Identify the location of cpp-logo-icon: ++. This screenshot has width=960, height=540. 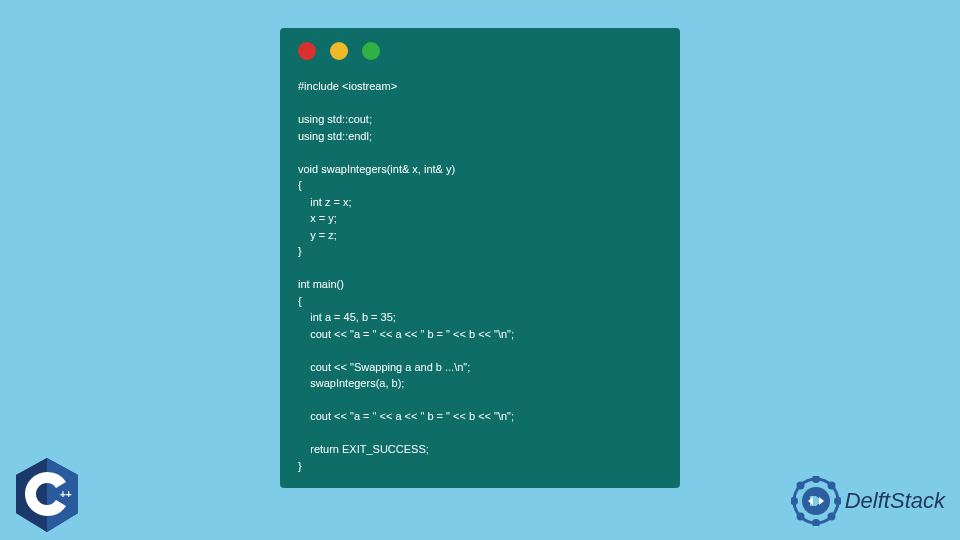
(47, 495).